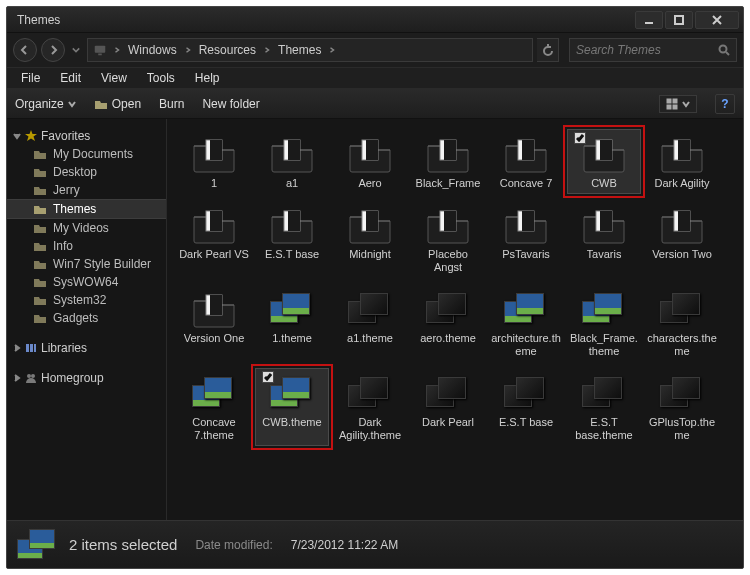  What do you see at coordinates (725, 104) in the screenshot?
I see `help-button: ?` at bounding box center [725, 104].